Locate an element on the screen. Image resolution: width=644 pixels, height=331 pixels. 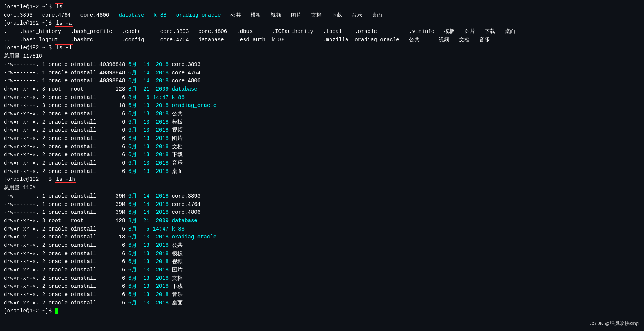
terminal-line: [oracle@192 ~]$ ls is located at coordinates (322, 7).